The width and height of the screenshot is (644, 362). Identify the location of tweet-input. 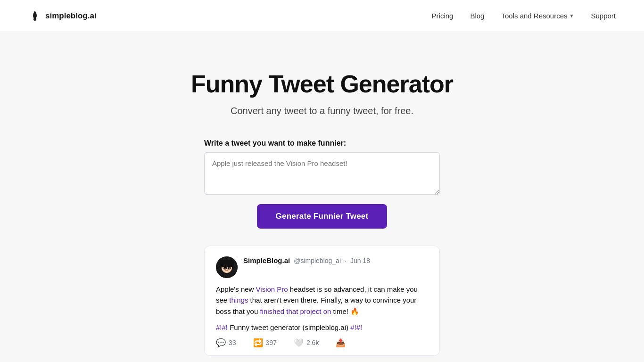
(322, 173).